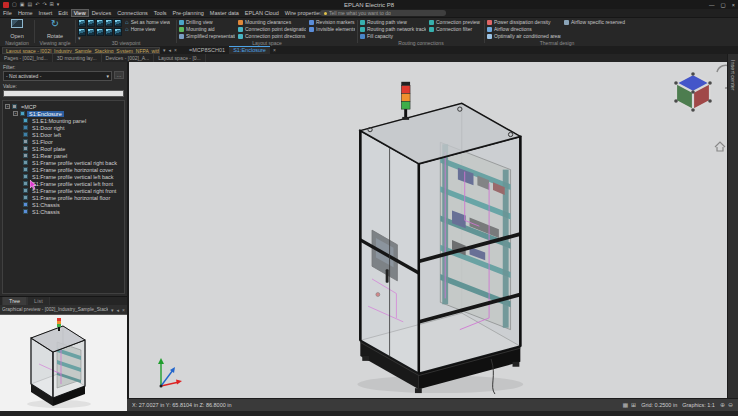  Describe the element at coordinates (625, 405) in the screenshot. I see `status-icon-grid-display: ▦` at that location.